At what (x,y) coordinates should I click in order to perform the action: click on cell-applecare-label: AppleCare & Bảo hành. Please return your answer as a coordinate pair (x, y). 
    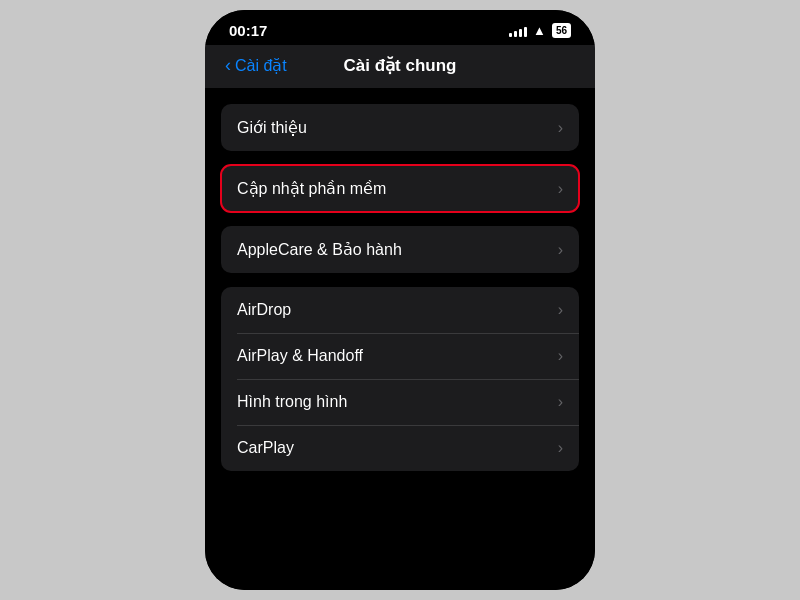
    Looking at the image, I should click on (320, 250).